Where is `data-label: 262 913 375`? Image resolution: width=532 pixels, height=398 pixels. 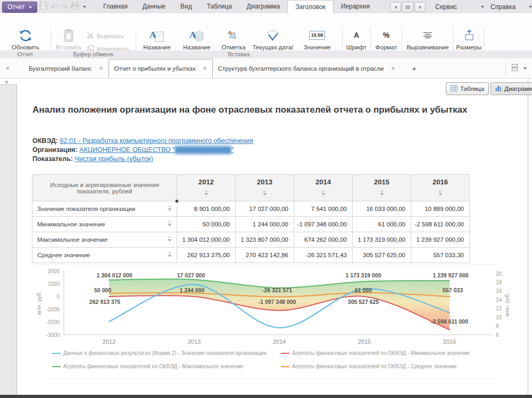
data-label: 262 913 375 is located at coordinates (105, 302).